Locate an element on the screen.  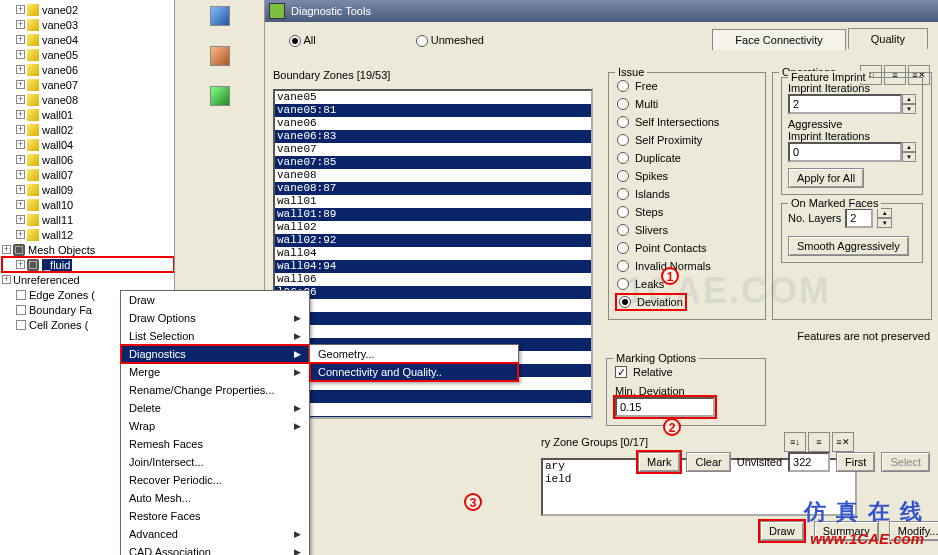
list-item: wall01 is located at coordinates (433, 202).